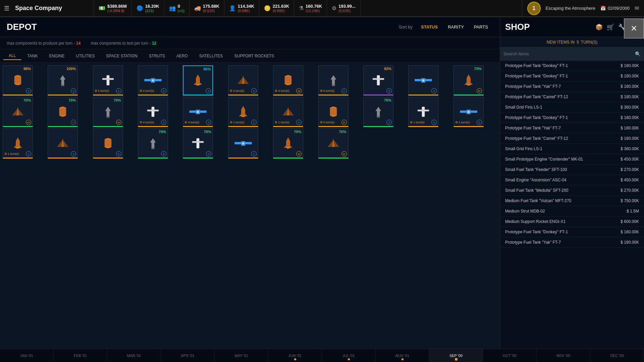 The width and height of the screenshot is (644, 362). I want to click on stat-item-4: 👤 114.34K (6.08K), so click(242, 8).